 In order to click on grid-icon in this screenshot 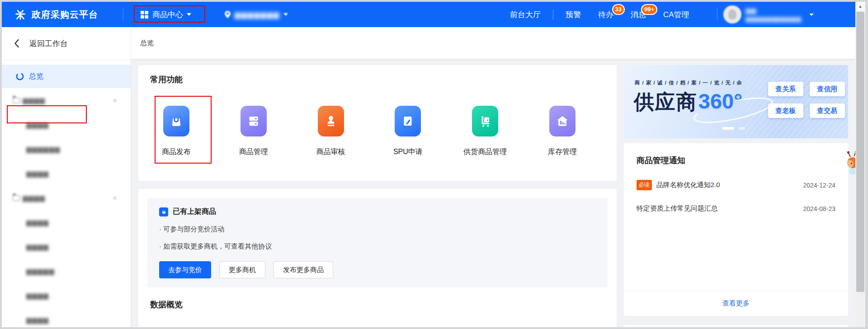, I will do `click(145, 14)`.